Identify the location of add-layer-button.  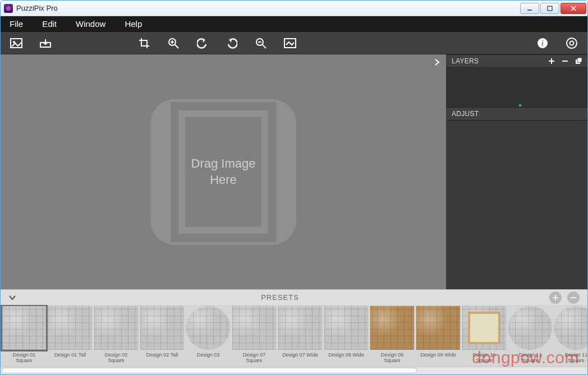
(552, 61).